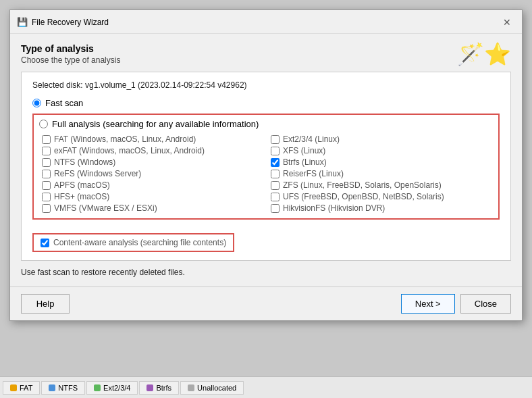 Image resolution: width=532 pixels, height=398 pixels. I want to click on taskbar-ext-label: Ext2/3/4, so click(117, 388).